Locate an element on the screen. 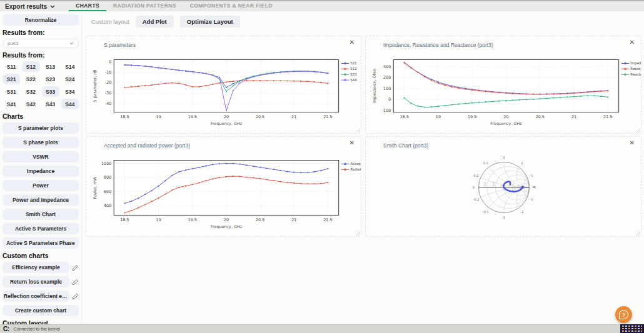  help-button: ? is located at coordinates (624, 315).